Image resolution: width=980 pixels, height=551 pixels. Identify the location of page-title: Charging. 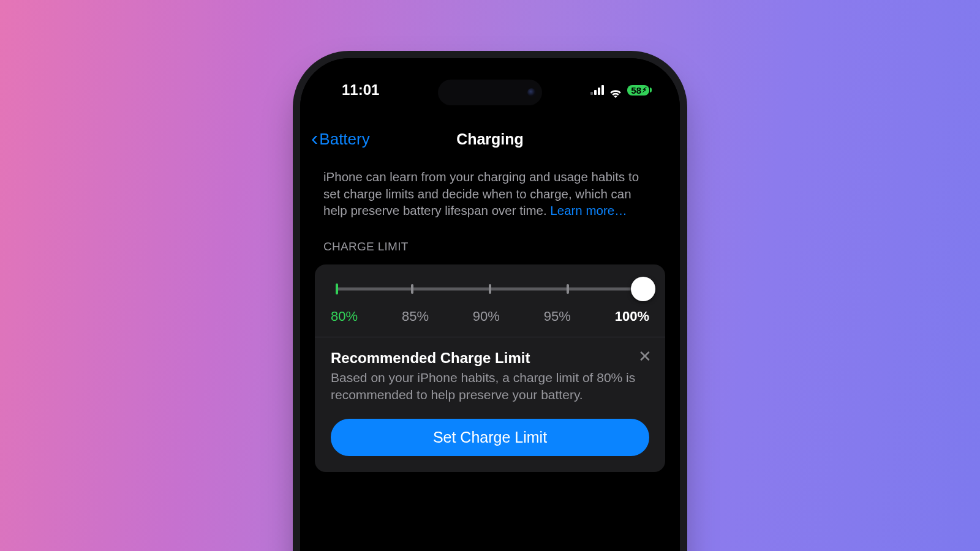
(490, 140).